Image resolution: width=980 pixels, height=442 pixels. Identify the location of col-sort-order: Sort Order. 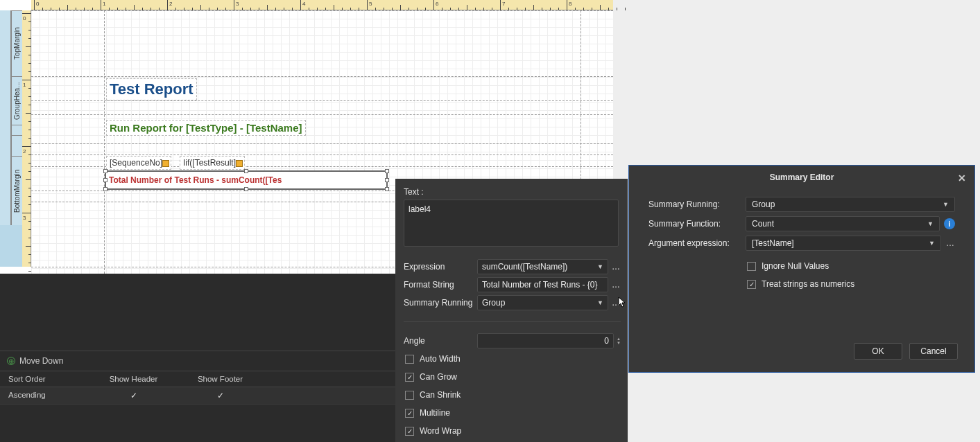
(45, 379).